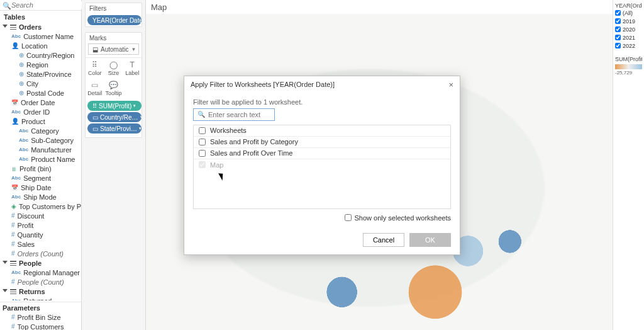 Image resolution: width=644 pixels, height=330 pixels. Describe the element at coordinates (224, 177) in the screenshot. I see `cursor-icon` at that location.